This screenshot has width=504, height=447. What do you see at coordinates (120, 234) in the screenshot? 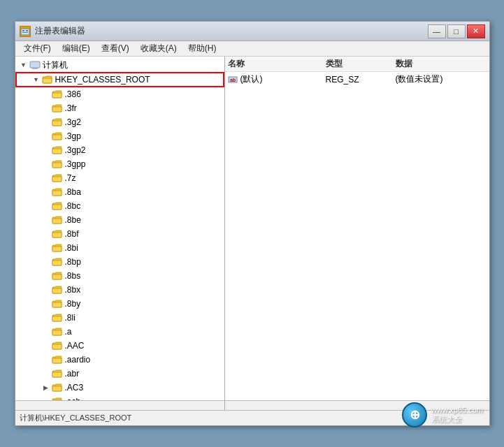
I see `tree-item-10: .8bf` at bounding box center [120, 234].